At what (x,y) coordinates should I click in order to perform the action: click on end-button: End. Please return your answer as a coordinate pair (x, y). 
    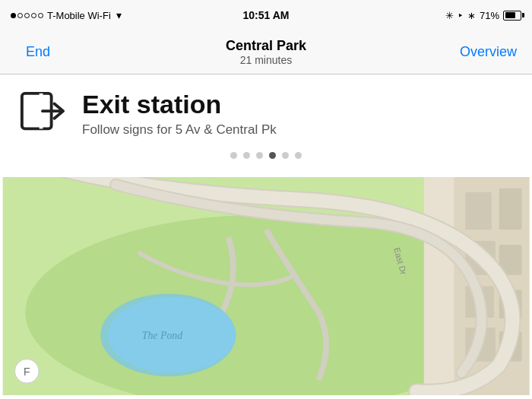
    Looking at the image, I should click on (38, 52).